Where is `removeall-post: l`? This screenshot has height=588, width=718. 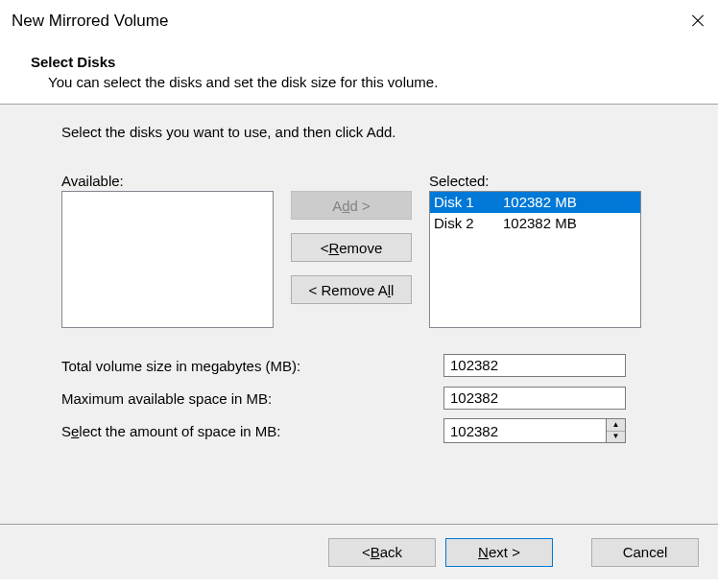 removeall-post: l is located at coordinates (392, 290).